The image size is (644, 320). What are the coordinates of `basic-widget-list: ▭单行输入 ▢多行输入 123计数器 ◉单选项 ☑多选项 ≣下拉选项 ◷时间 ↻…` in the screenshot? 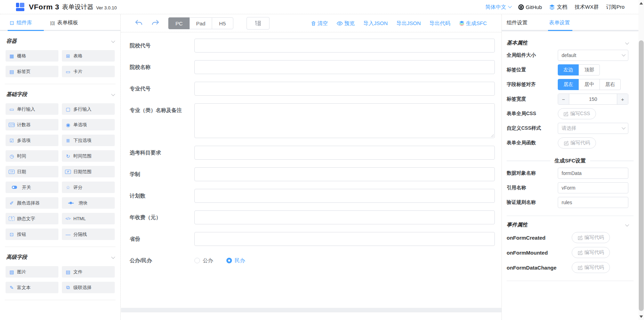 It's located at (60, 172).